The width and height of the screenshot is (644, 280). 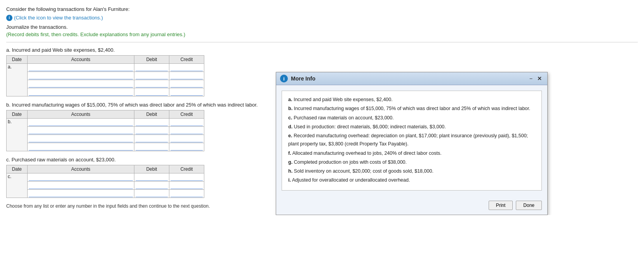 What do you see at coordinates (17, 169) in the screenshot?
I see `col-header-date-c: Date` at bounding box center [17, 169].